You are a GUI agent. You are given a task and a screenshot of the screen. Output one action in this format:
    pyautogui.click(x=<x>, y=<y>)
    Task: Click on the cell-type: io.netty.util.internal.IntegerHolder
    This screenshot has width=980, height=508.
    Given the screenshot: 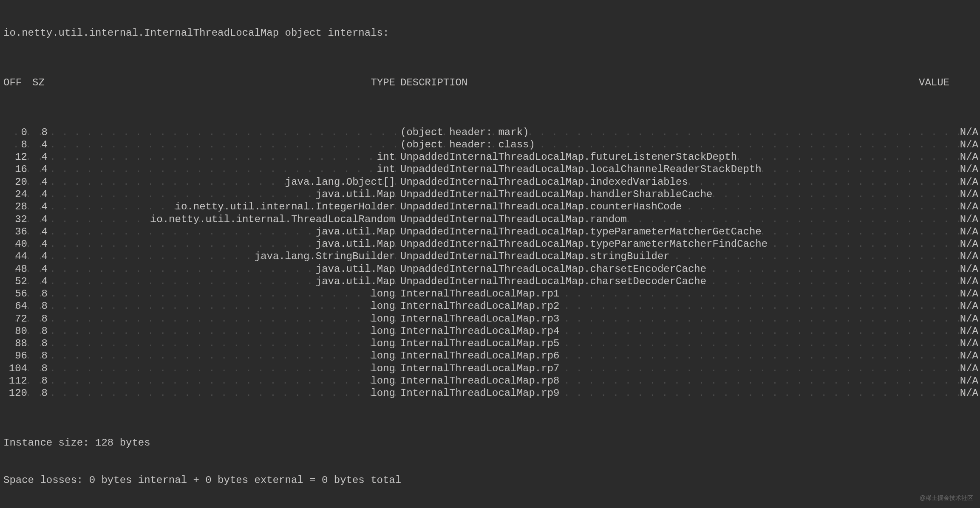 What is the action you would take?
    pyautogui.click(x=221, y=206)
    